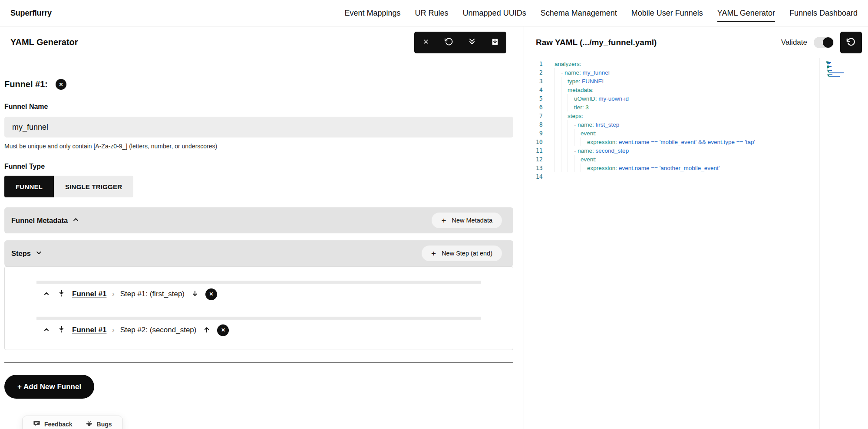 The image size is (868, 429). What do you see at coordinates (195, 294) in the screenshot?
I see `arrow-down-icon` at bounding box center [195, 294].